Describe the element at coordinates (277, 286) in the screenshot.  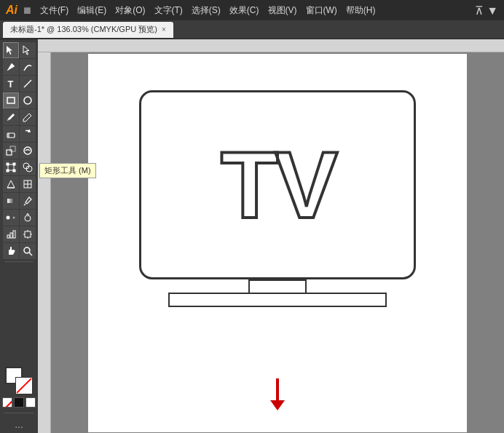
I see `tv-neck` at that location.